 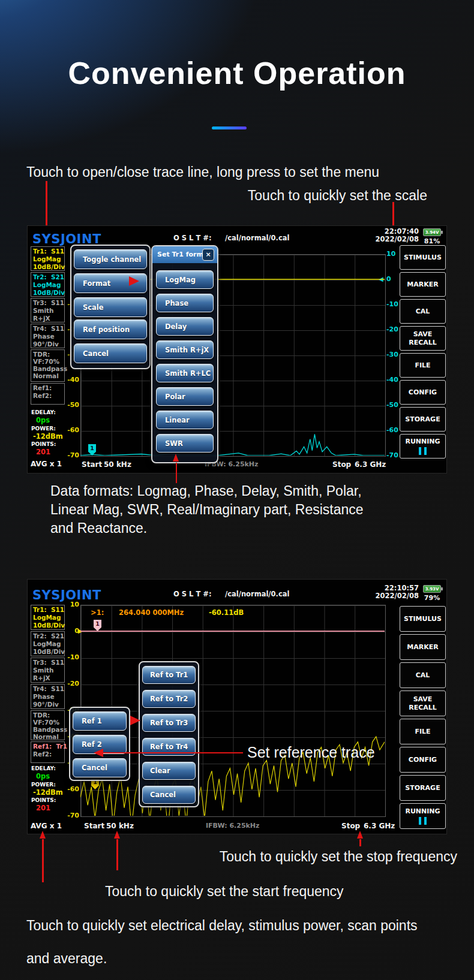 I want to click on trace2-line, so click(x=233, y=445).